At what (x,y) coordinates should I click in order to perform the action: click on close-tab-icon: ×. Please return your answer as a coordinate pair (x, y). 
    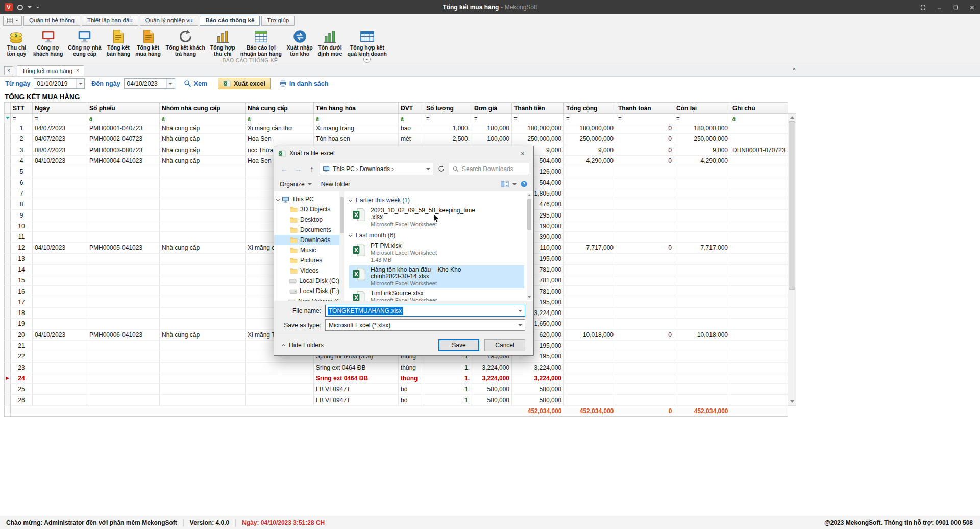
    Looking at the image, I should click on (78, 70).